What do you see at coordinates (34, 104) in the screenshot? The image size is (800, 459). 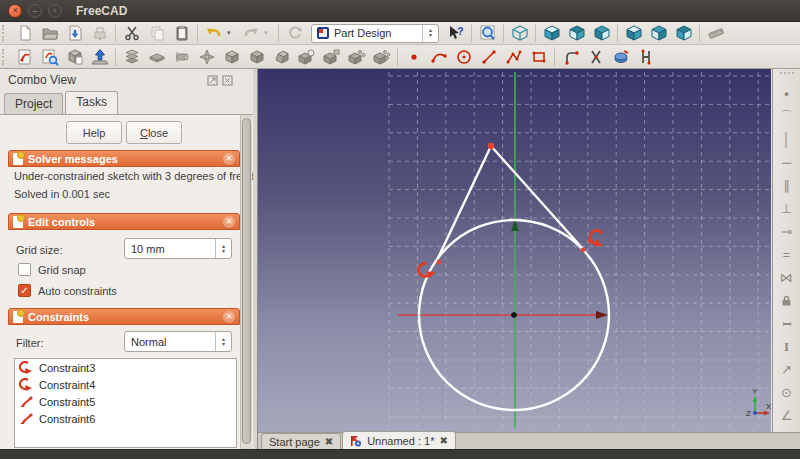 I see `tab-project: Project` at bounding box center [34, 104].